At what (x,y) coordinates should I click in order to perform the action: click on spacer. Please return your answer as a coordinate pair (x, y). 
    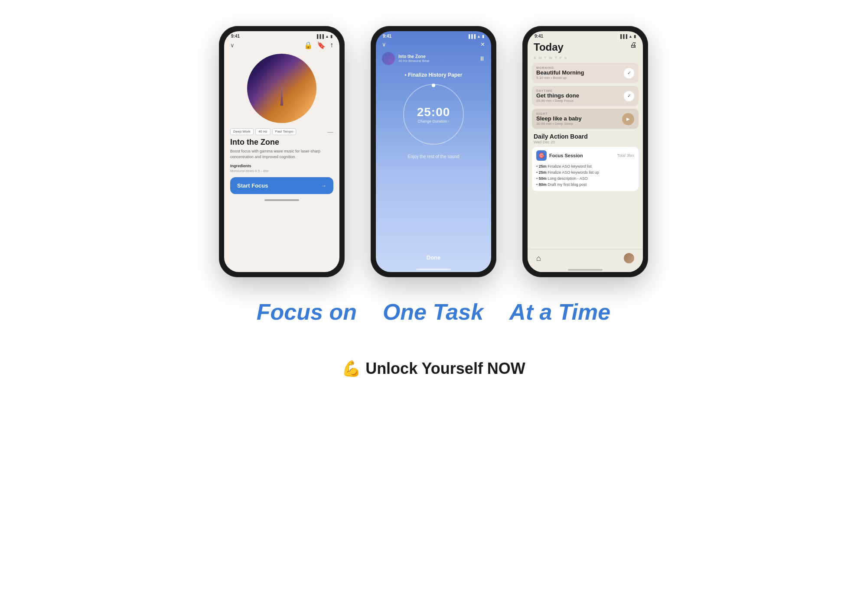
    Looking at the image, I should click on (434, 209).